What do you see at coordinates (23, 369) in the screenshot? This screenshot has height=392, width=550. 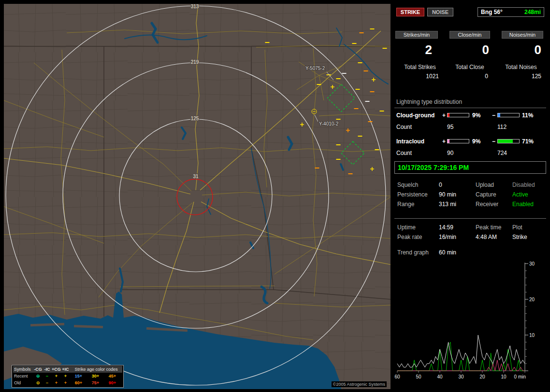 I see `legend-symbols-header: Symbols` at bounding box center [23, 369].